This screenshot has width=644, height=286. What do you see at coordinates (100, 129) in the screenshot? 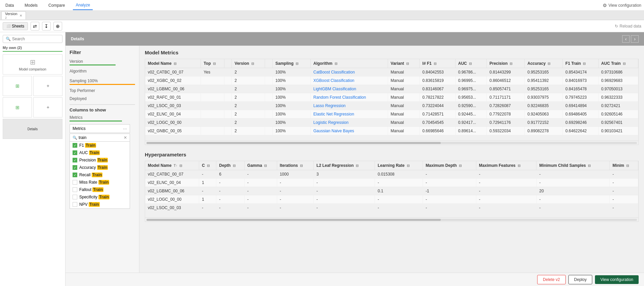
I see `metrics-dropdown-header: Metrics ···` at bounding box center [100, 129].